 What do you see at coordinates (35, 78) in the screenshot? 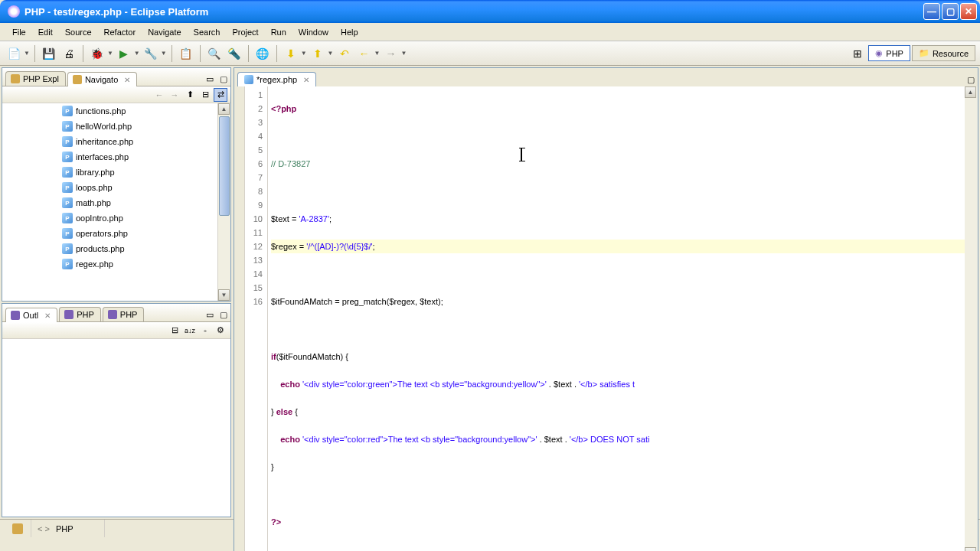
I see `tab-php-explorer: PHP Expl` at bounding box center [35, 78].